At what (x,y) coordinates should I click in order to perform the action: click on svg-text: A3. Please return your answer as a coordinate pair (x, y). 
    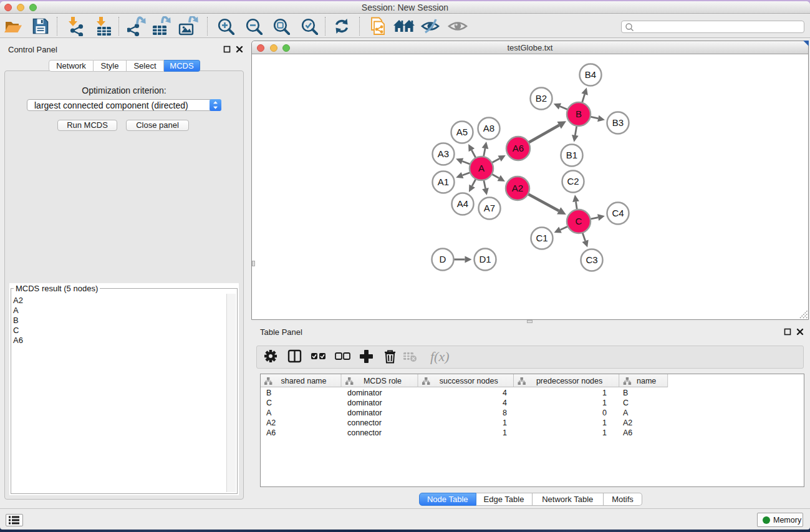
    Looking at the image, I should click on (443, 153).